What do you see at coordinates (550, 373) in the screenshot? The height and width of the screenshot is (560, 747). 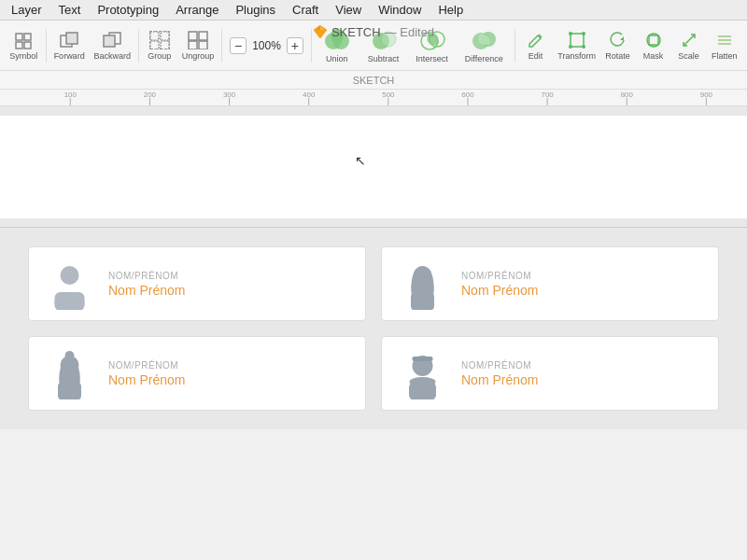 I see `profile-card-4: NOM/PRÉNOM Nom Prénom` at bounding box center [550, 373].